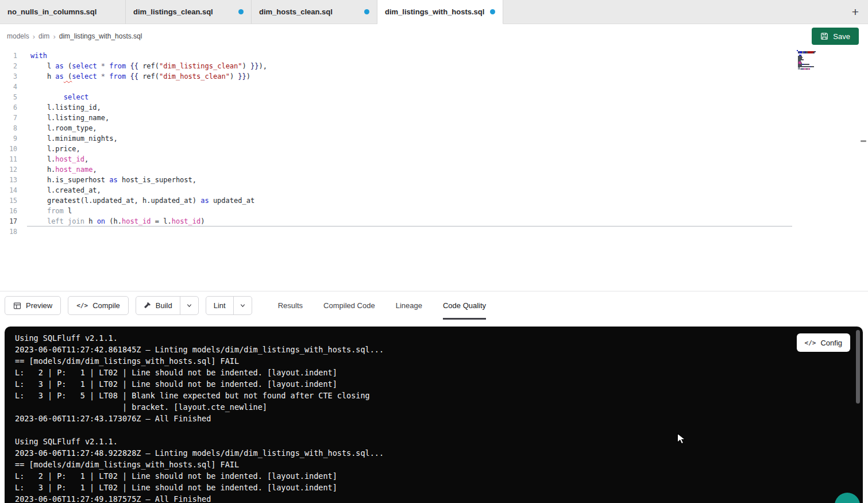  I want to click on terminal-line: Using SQLFluff v2.1.1., so click(431, 441).